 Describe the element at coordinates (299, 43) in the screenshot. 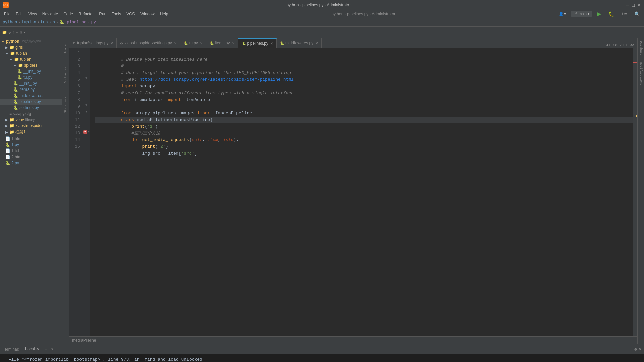

I see `tab-middlewares: 🐍 middlewares.py ✕` at that location.